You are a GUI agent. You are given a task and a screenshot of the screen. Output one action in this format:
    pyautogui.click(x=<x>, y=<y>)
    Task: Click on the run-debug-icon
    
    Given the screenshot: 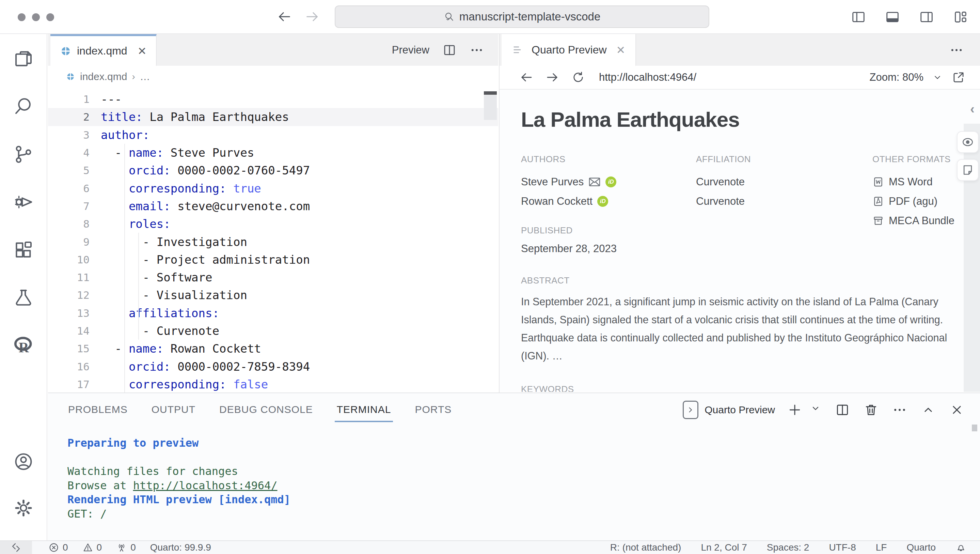 What is the action you would take?
    pyautogui.click(x=24, y=202)
    